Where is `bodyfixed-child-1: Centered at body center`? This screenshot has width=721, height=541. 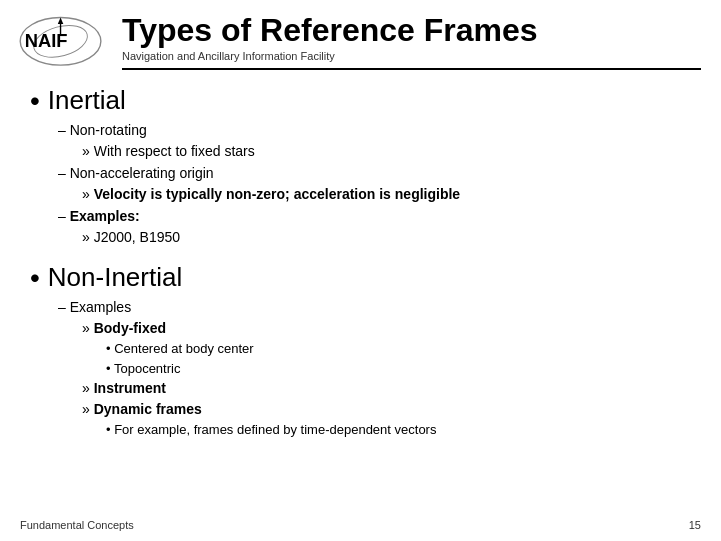 bodyfixed-child-1: Centered at body center is located at coordinates (398, 349).